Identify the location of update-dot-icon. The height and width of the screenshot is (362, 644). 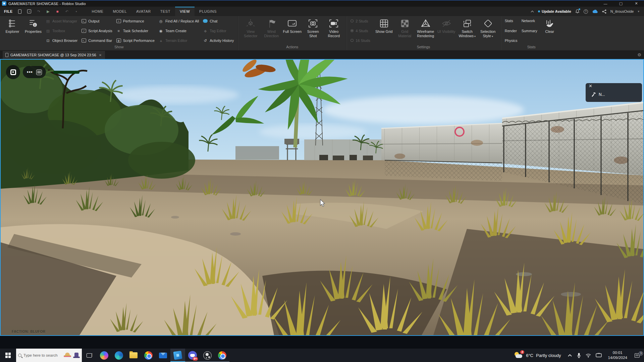
(539, 11).